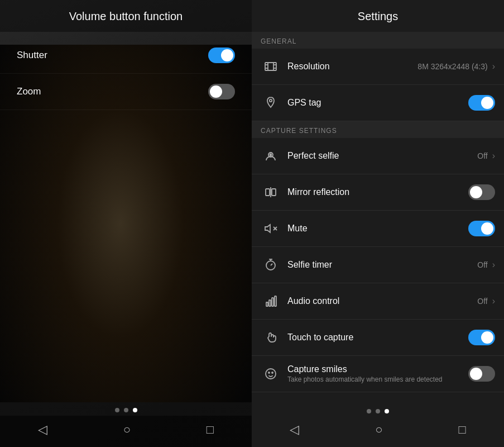  What do you see at coordinates (271, 337) in the screenshot?
I see `touch-icon` at bounding box center [271, 337].